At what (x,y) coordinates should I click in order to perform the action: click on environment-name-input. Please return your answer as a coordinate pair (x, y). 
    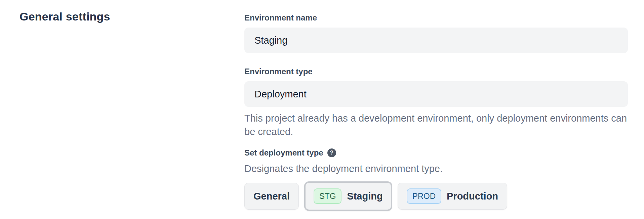
    Looking at the image, I should click on (436, 40).